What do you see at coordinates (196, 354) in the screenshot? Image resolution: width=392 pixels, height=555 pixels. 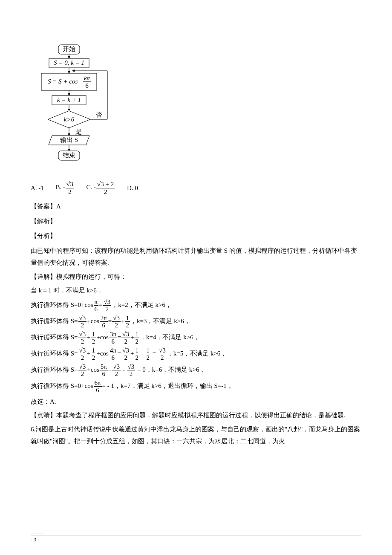 I see `loop-line-4: 执行循环体得 S=√32+12+cos4π6=√32+12 - 12 = √32…` at bounding box center [196, 354].